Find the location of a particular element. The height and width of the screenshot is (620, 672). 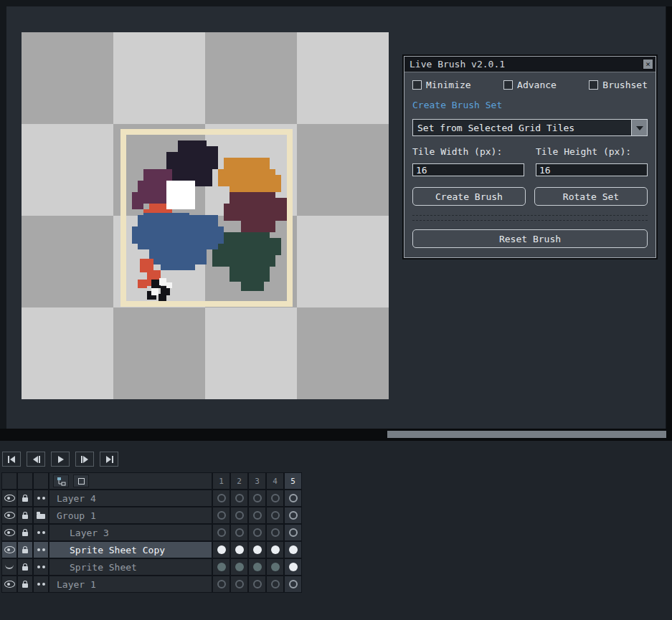

frame-number-2: 2 is located at coordinates (240, 481).